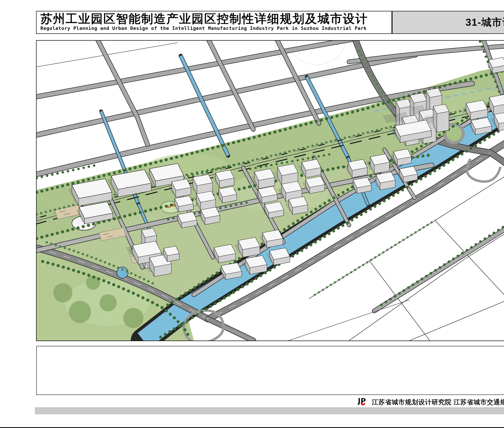 The image size is (504, 428). Describe the element at coordinates (485, 22) in the screenshot. I see `drawing-number-label: 31-城市设计三维鸟瞰图` at that location.